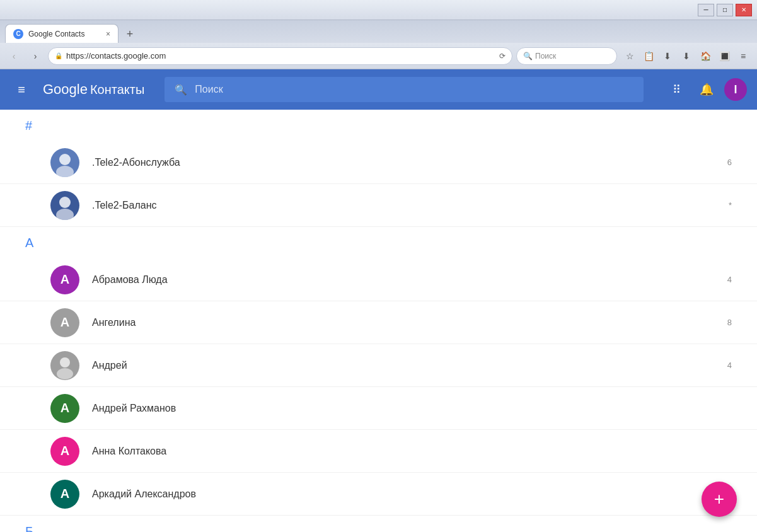 The image size is (757, 532). Describe the element at coordinates (649, 56) in the screenshot. I see `reading-list-icon: 📋` at that location.